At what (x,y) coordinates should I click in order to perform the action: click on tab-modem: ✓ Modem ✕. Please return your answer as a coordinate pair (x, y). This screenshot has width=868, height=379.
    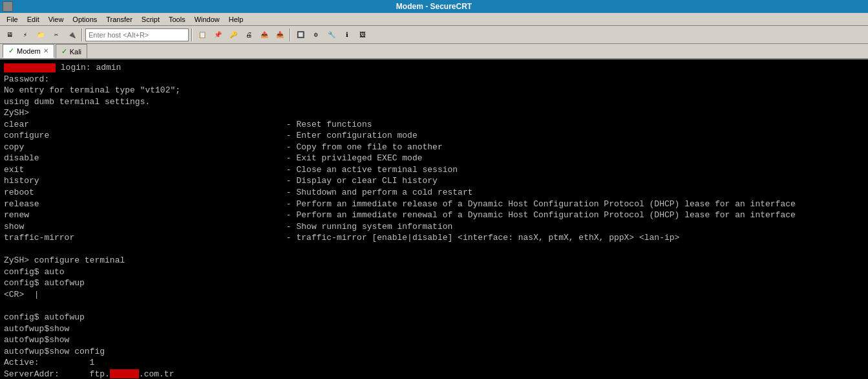
    Looking at the image, I should click on (28, 51).